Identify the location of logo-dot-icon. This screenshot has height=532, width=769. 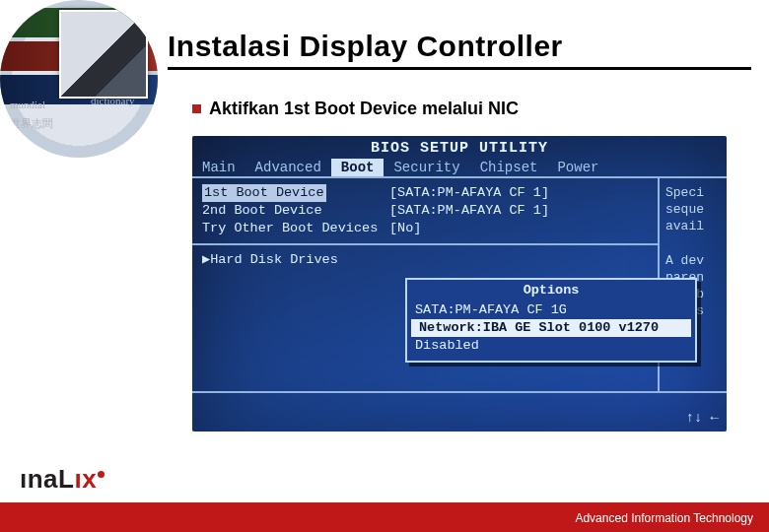
(101, 475).